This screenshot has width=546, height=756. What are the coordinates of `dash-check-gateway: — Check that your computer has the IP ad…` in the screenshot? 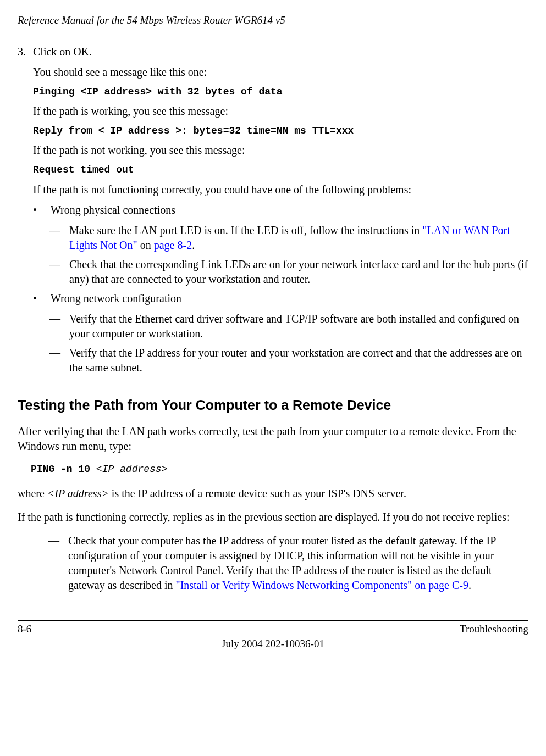 It's located at (288, 563).